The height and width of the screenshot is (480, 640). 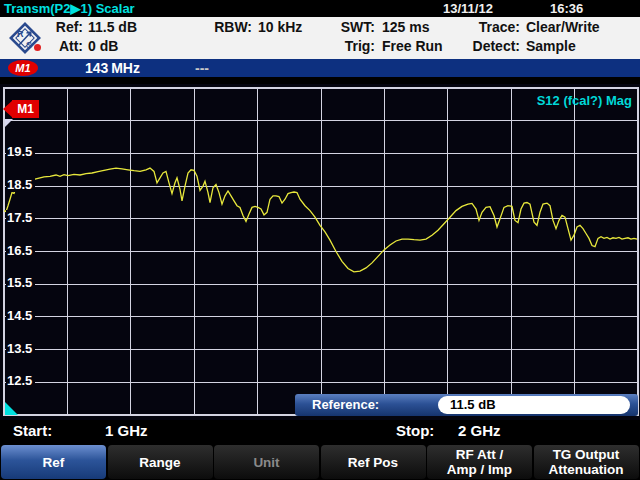 I want to click on y-axis-label: 13.5, so click(x=20, y=348).